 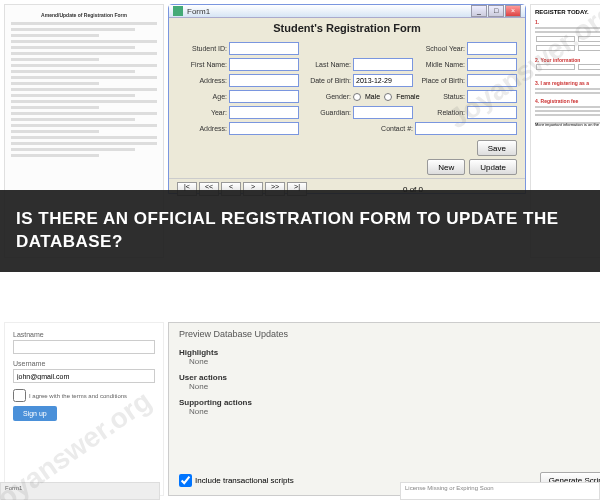 I want to click on gender-label: Gender:, so click(x=326, y=96).